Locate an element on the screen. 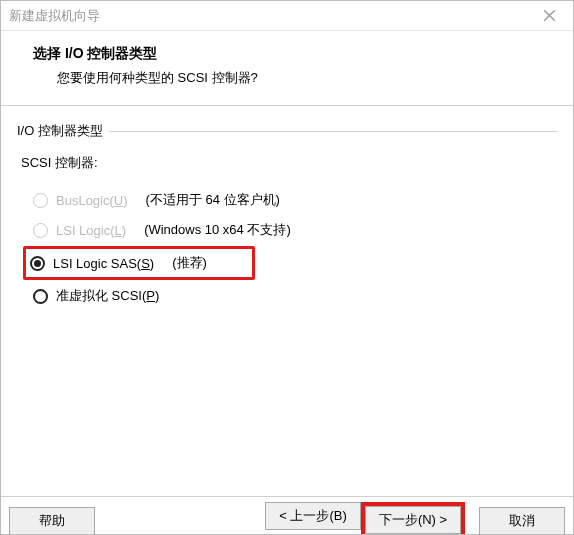 This screenshot has height=535, width=574. scsi-label: SCSI 控制器: is located at coordinates (289, 163).